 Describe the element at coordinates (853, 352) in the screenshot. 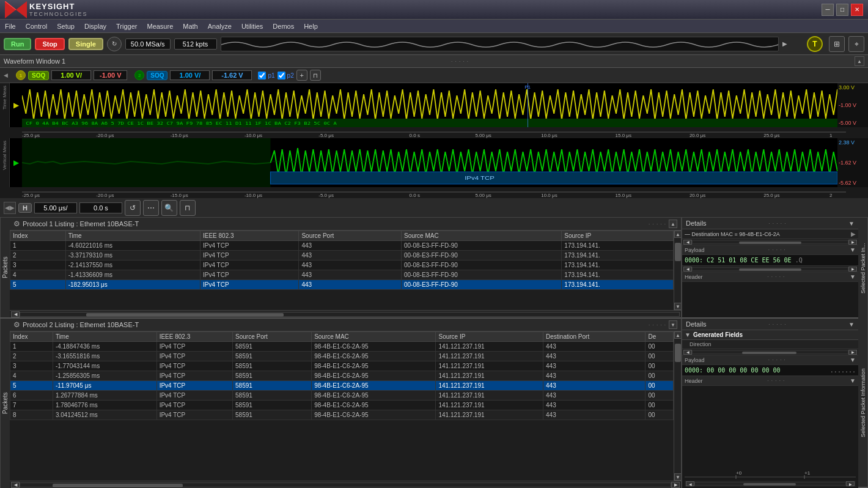

I see `dir-scroll-right: ▶` at that location.